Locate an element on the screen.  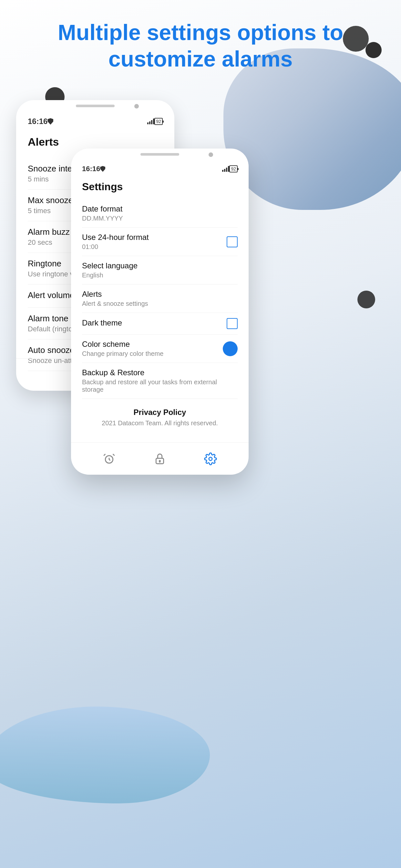
setting-dark-theme: Dark theme is located at coordinates (160, 324).